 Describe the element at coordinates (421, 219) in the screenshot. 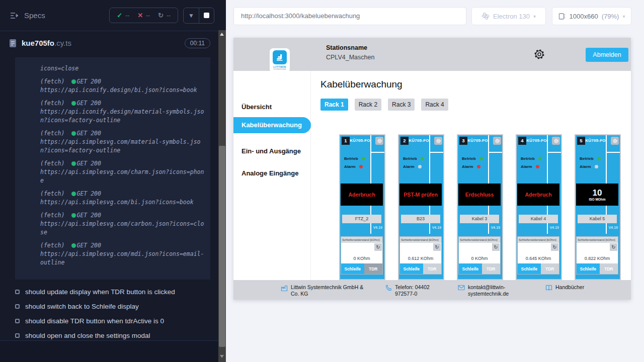

I see `cable-name-field: B23` at that location.